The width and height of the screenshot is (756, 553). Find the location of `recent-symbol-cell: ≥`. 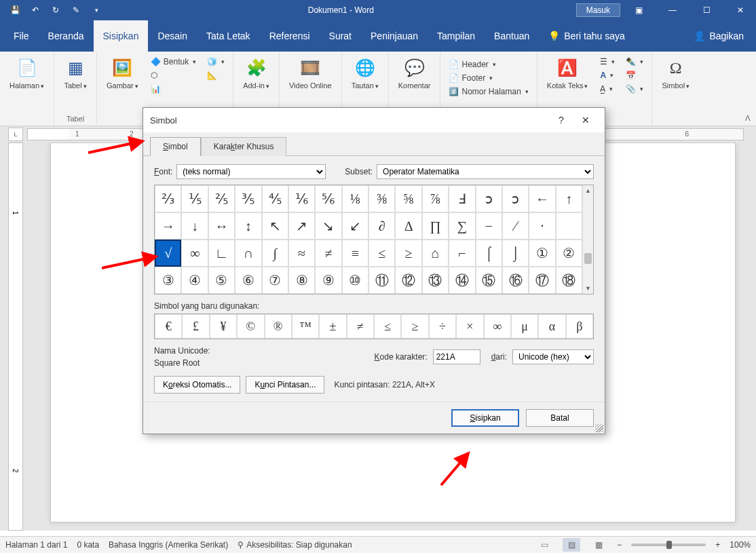

recent-symbol-cell: ≥ is located at coordinates (415, 326).